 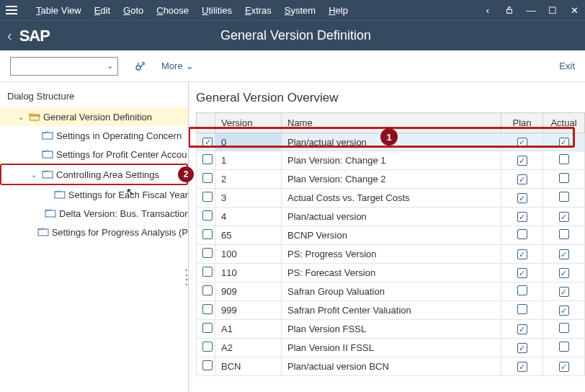 I want to click on menu-extras: Extras, so click(x=258, y=10).